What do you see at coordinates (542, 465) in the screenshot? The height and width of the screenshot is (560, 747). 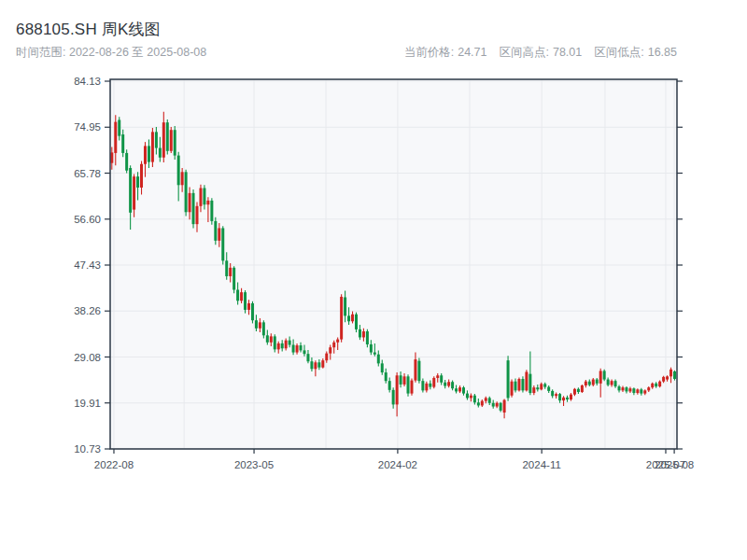 I see `x-axis-tick-label: 2024-11` at bounding box center [542, 465].